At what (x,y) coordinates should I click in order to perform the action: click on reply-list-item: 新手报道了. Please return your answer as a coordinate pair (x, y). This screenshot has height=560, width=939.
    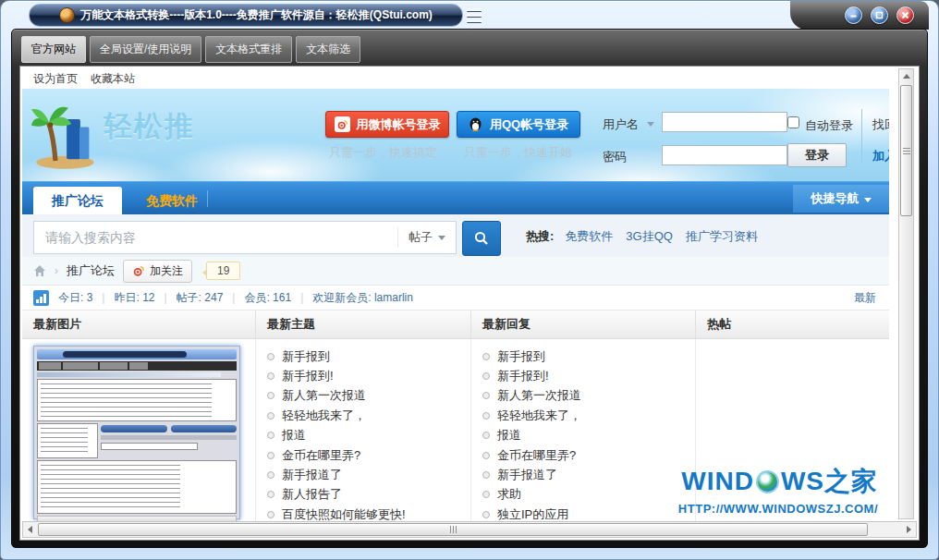
    Looking at the image, I should click on (587, 475).